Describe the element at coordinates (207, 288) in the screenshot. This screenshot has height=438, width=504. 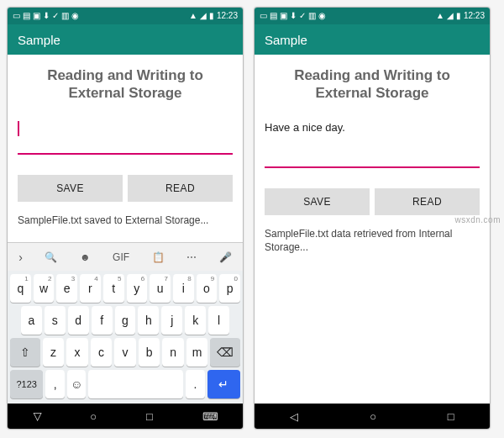
I see `key-o: o9` at that location.